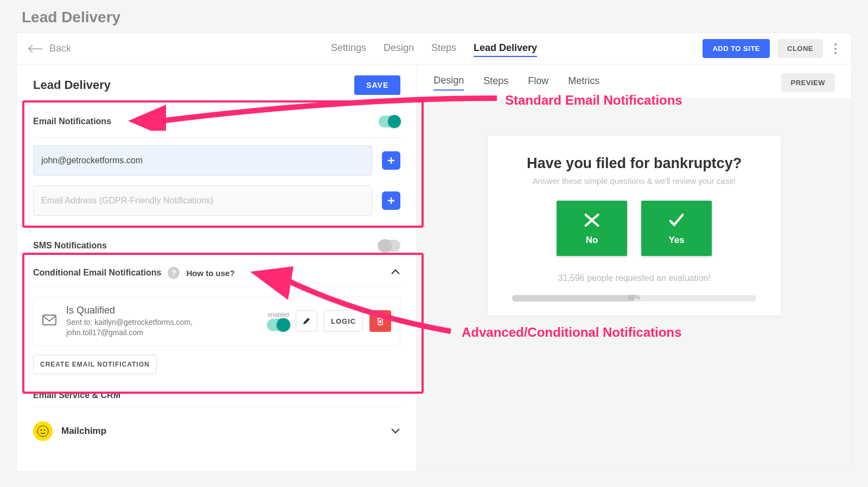  What do you see at coordinates (390, 246) in the screenshot?
I see `sms-toggle` at bounding box center [390, 246].